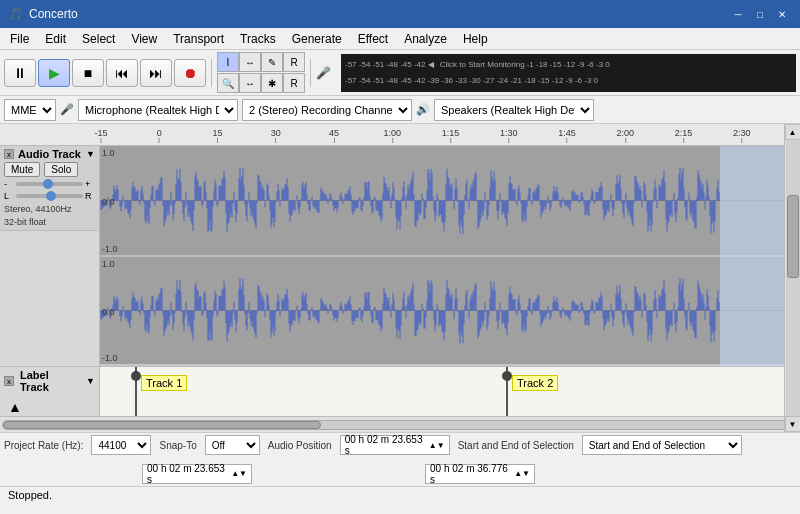  I want to click on track-dropdown-icon: ▼, so click(90, 154).